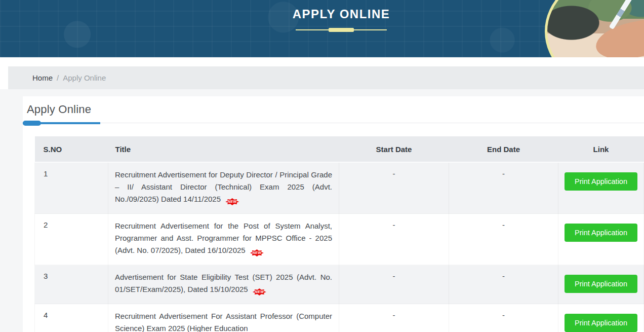  What do you see at coordinates (224, 239) in the screenshot?
I see `row-title: Recruitment Advertisement for the Post o…` at bounding box center [224, 239].